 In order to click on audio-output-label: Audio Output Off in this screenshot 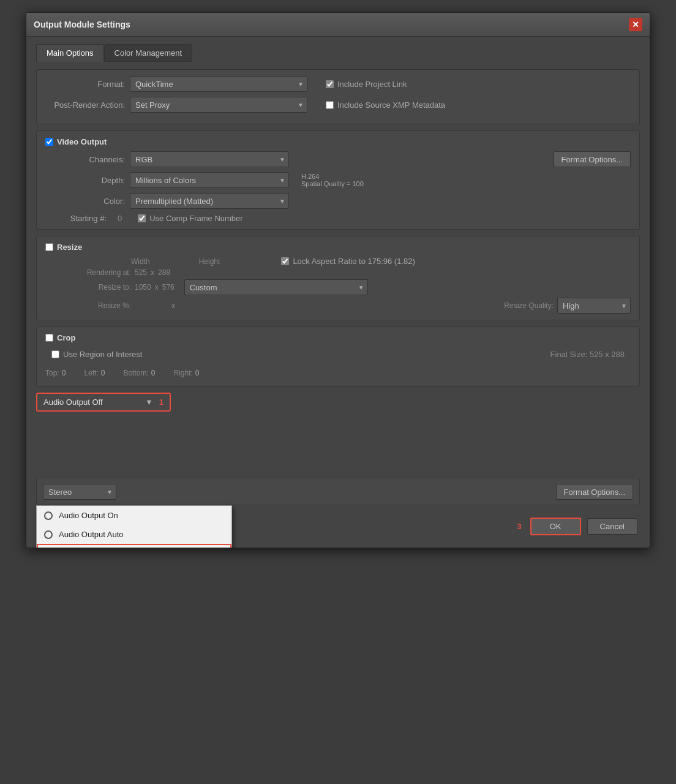, I will do `click(92, 402)`.